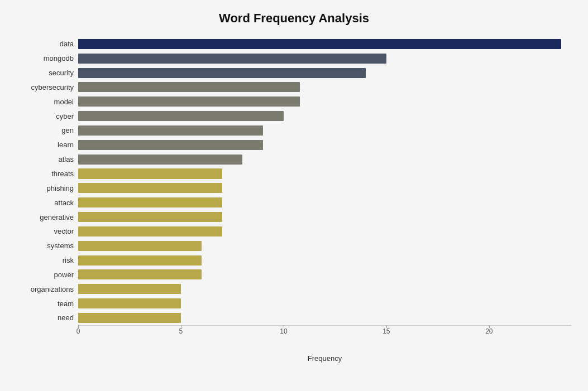  I want to click on bar-row: power, so click(294, 275).